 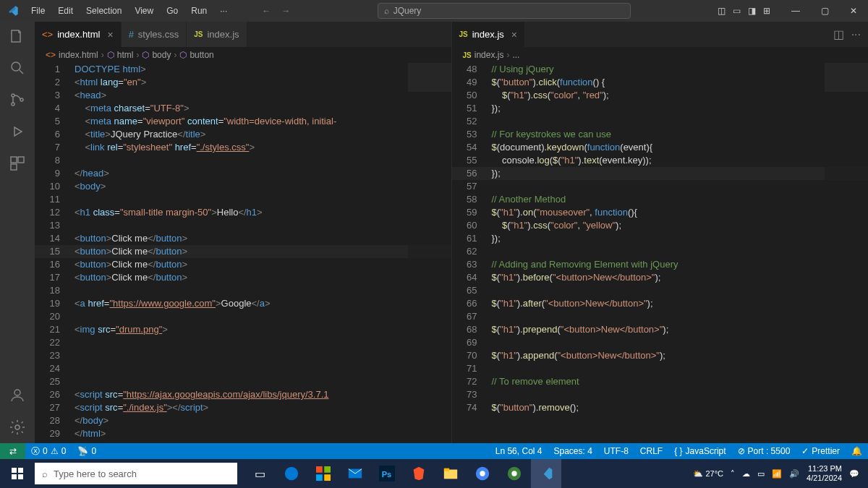 I want to click on settings-icon, so click(x=17, y=427).